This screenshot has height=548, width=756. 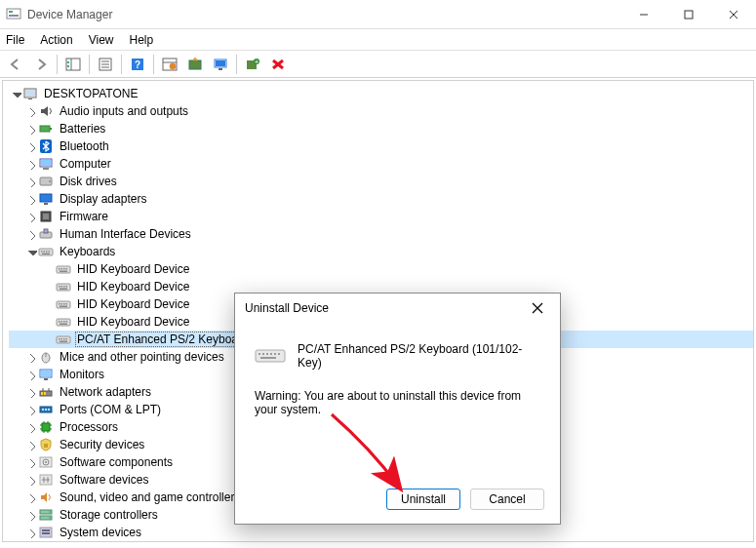 What do you see at coordinates (16, 64) in the screenshot?
I see `back-button` at bounding box center [16, 64].